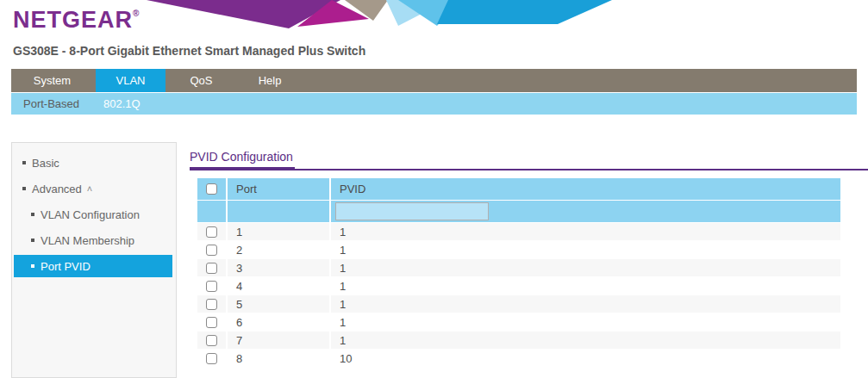  Describe the element at coordinates (72, 20) in the screenshot. I see `netgear-logo-text: NETGEAR` at that location.